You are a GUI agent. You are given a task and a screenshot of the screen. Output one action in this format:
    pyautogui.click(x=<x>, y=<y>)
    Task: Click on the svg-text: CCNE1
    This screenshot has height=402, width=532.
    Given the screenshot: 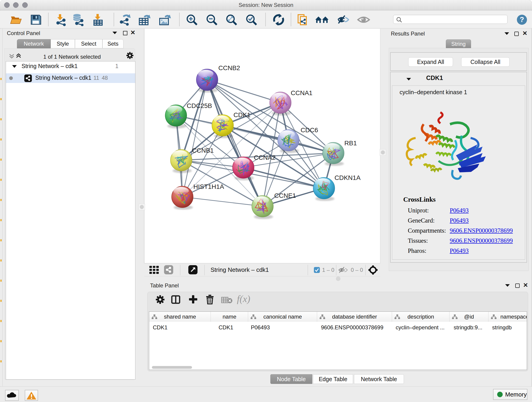 What is the action you would take?
    pyautogui.click(x=285, y=196)
    